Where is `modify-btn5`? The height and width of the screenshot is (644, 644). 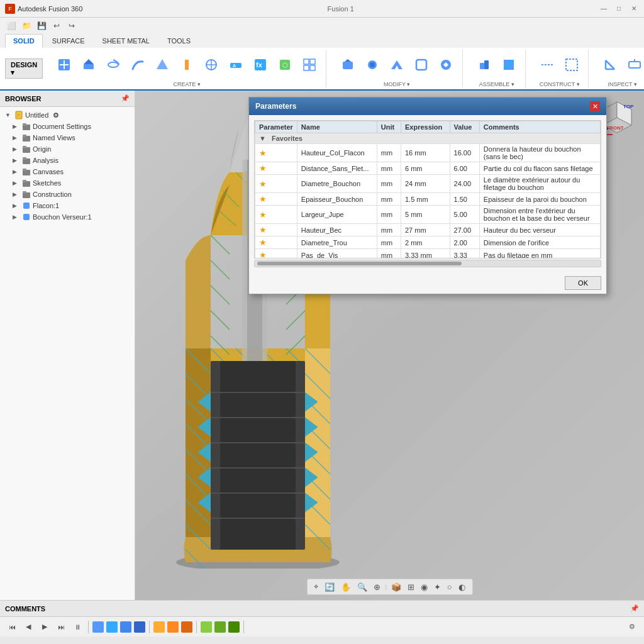 modify-btn5 is located at coordinates (446, 65).